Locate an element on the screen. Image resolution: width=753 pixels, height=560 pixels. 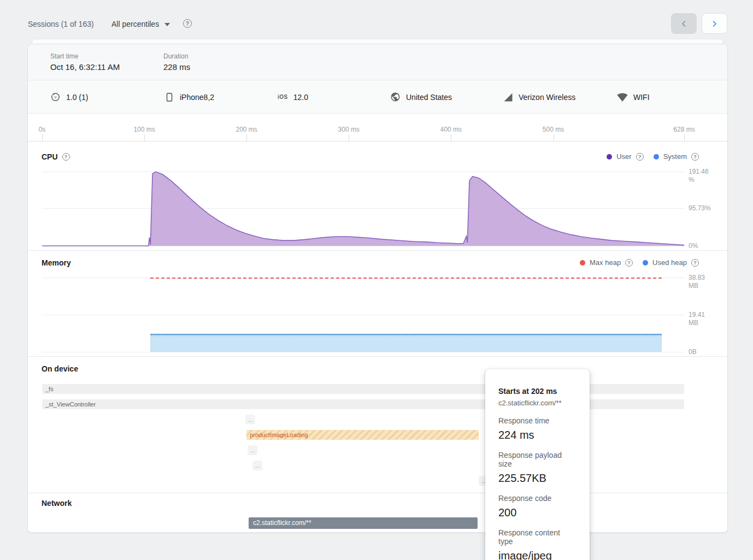
tooltip-field-value: 200 is located at coordinates (538, 512).